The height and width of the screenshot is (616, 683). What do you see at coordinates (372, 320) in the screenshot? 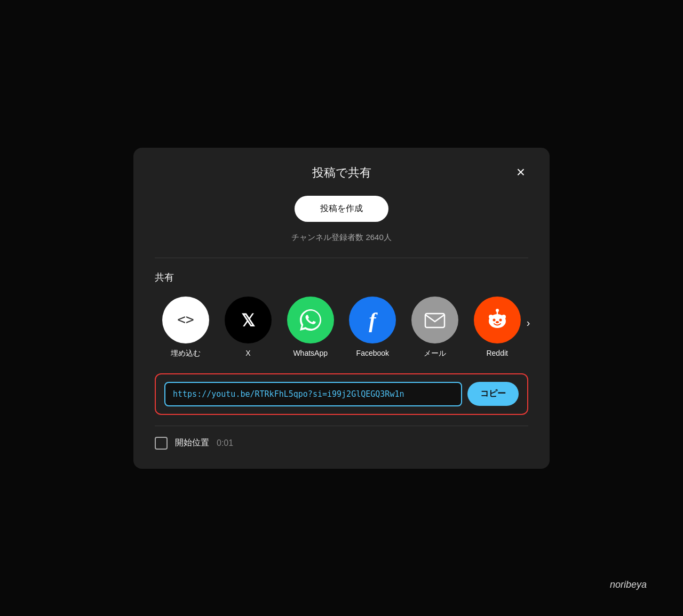
I see `facebook-icon-circle: f` at bounding box center [372, 320].